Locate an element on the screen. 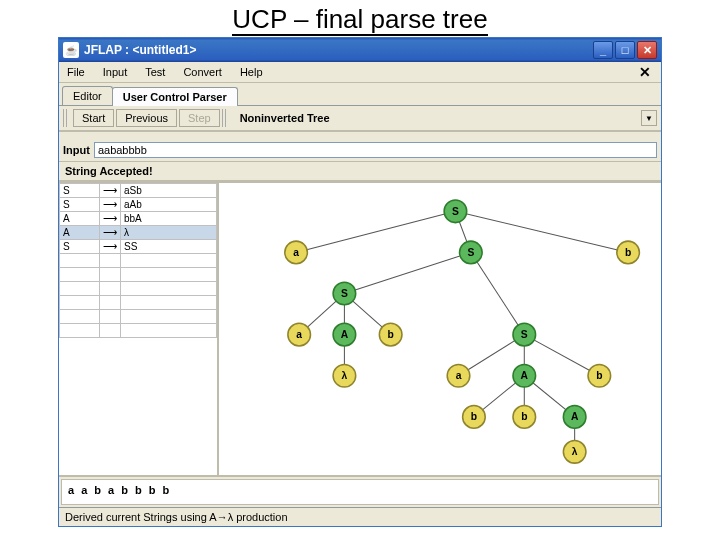  production-row: A⟶bbA is located at coordinates (138, 219).